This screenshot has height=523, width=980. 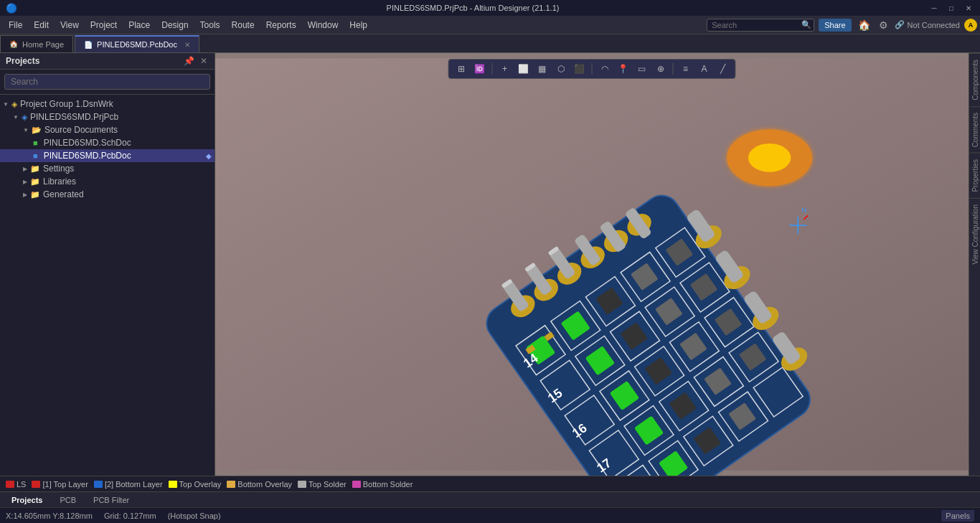 What do you see at coordinates (16, 25) in the screenshot?
I see `menu-file: File` at bounding box center [16, 25].